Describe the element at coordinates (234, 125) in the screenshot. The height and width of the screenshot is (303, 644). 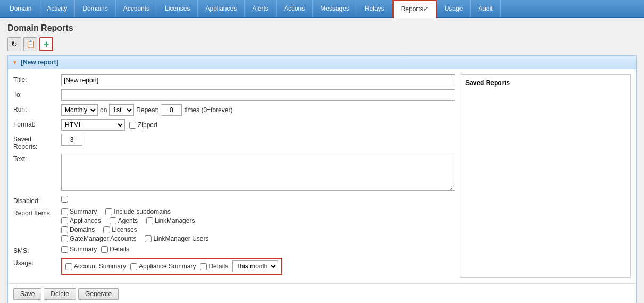
I see `format-row: Format: HTML PDF CSV Zipped` at that location.